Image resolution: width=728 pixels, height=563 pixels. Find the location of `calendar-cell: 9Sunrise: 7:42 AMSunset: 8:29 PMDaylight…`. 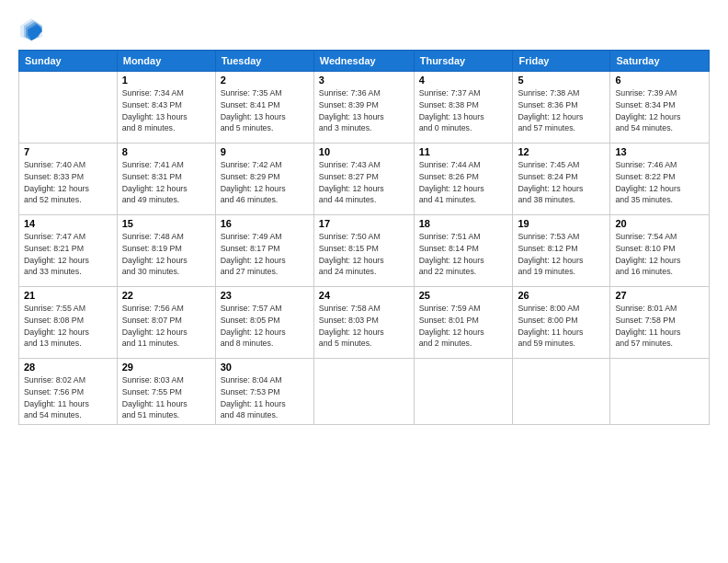

calendar-cell: 9Sunrise: 7:42 AMSunset: 8:29 PMDaylight… is located at coordinates (265, 179).